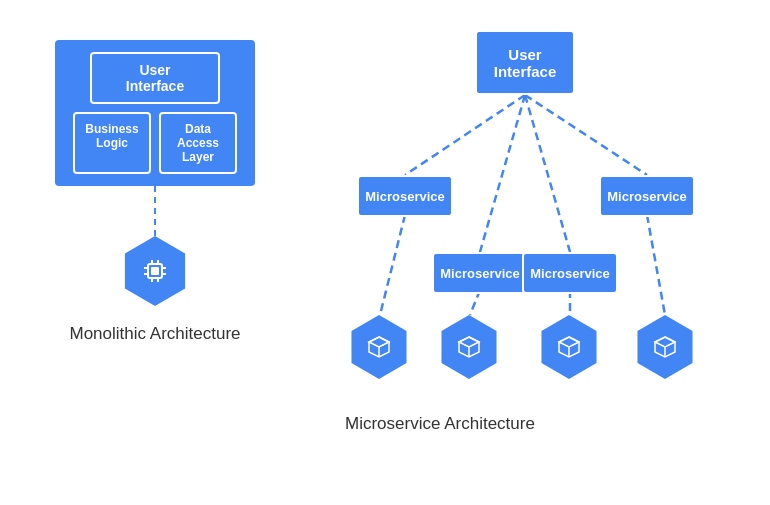  I want to click on micro-ui-label: User Interface, so click(526, 63).